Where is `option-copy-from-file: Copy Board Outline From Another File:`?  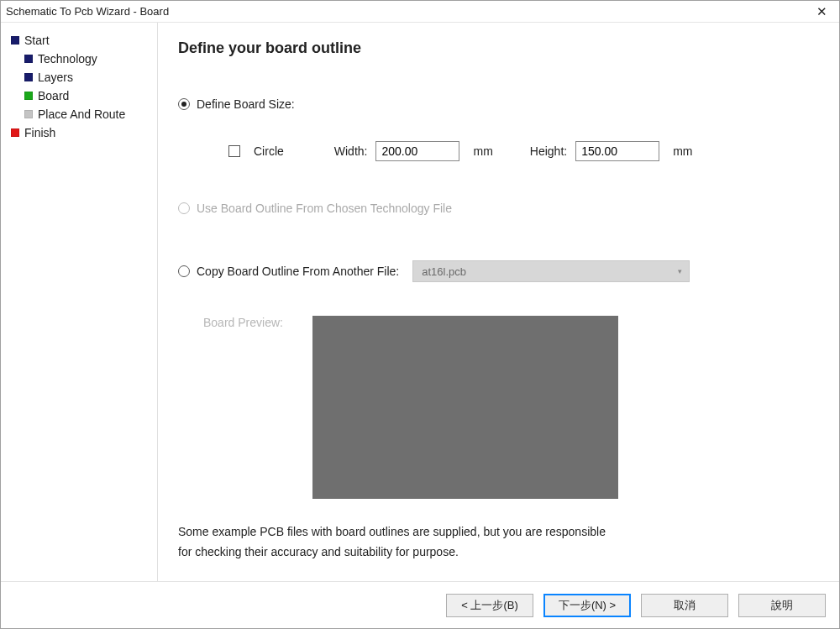
option-copy-from-file: Copy Board Outline From Another File: is located at coordinates (289, 271).